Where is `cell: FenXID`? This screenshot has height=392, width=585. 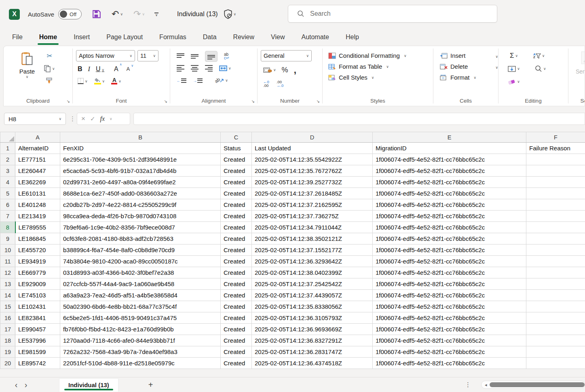
cell: FenXID is located at coordinates (141, 148).